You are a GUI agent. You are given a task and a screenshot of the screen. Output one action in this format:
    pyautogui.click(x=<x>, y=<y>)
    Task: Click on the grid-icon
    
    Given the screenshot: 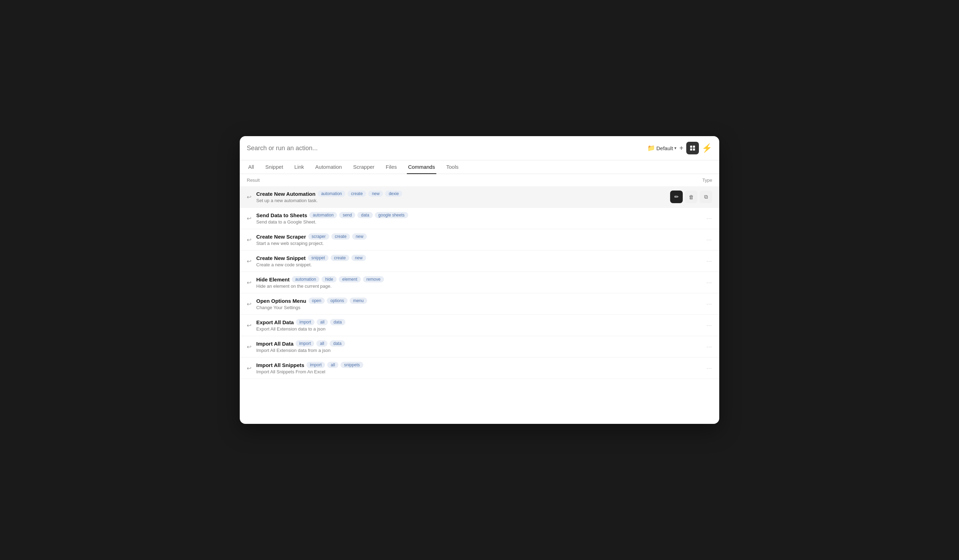 What is the action you would take?
    pyautogui.click(x=693, y=148)
    